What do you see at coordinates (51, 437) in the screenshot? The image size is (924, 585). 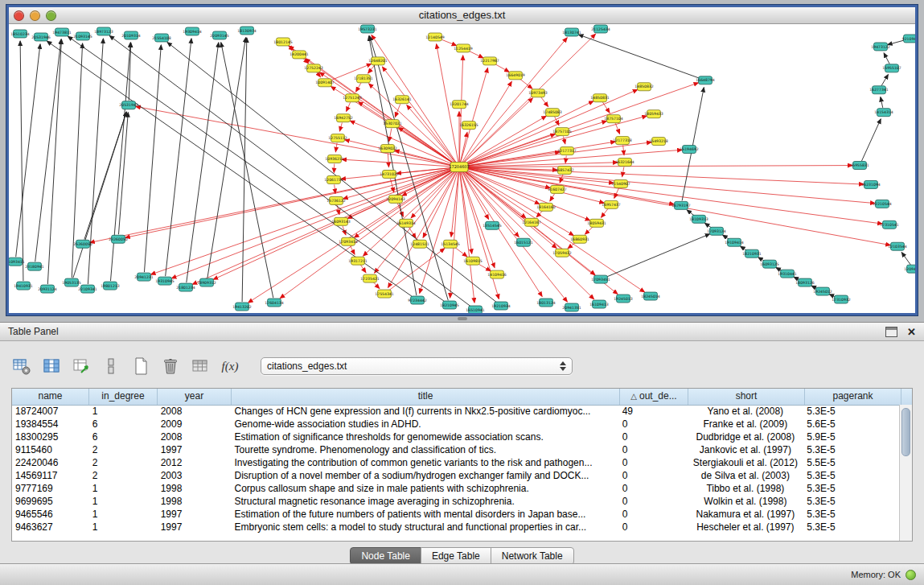 I see `table-cell: 18300295` at bounding box center [51, 437].